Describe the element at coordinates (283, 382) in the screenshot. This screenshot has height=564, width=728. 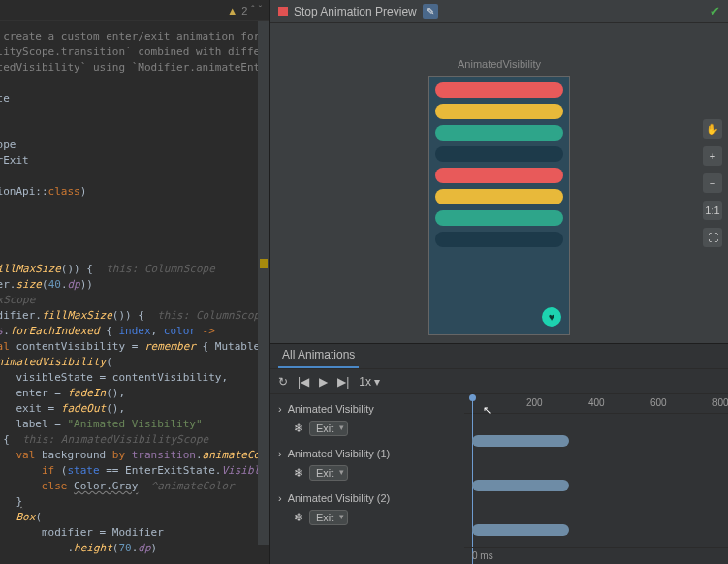
I see `restart-button: ↻` at that location.